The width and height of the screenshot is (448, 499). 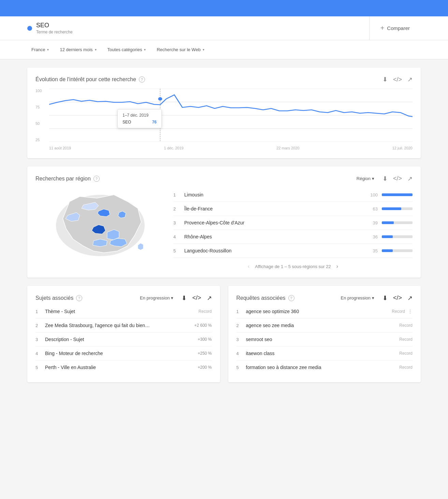 I want to click on yaxis-75: 75, so click(x=42, y=107).